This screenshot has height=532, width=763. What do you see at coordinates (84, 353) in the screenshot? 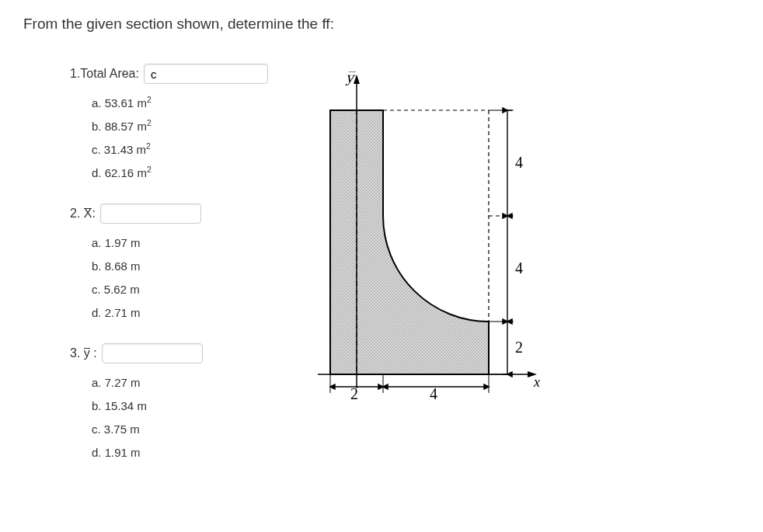
I see `q3-label: 3. y :` at bounding box center [84, 353].